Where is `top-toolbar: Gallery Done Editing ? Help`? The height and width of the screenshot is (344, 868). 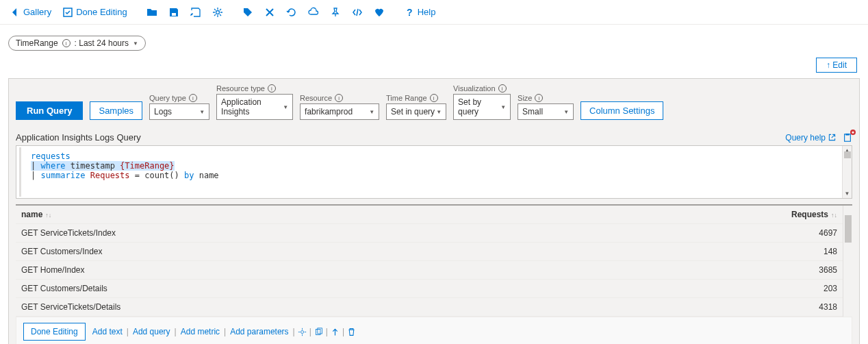 top-toolbar: Gallery Done Editing ? Help is located at coordinates (434, 12).